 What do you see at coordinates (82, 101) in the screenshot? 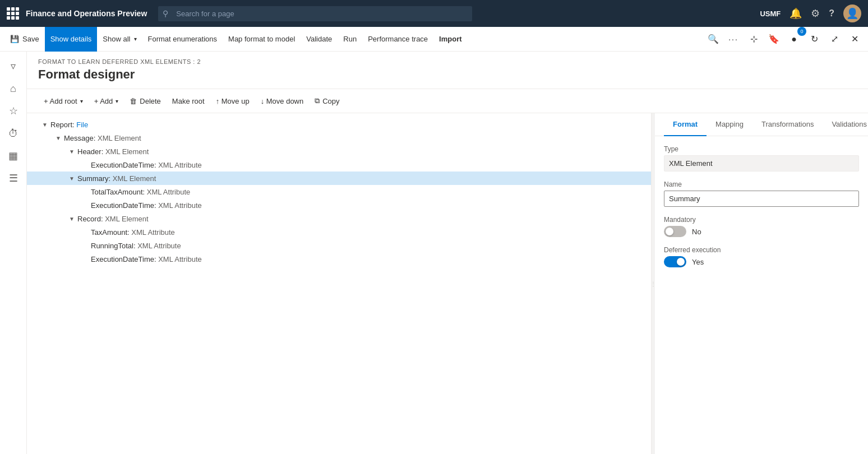
I see `add-root-chevron: ▾` at bounding box center [82, 101].